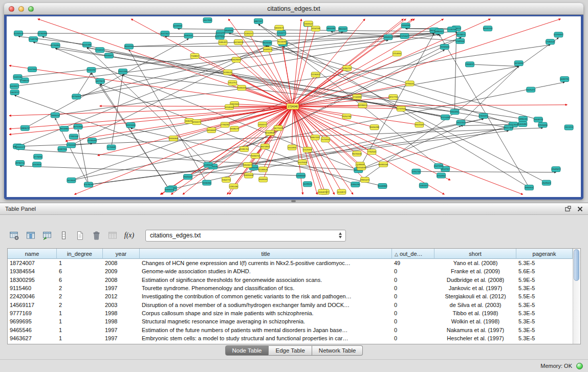  What do you see at coordinates (545, 288) in the screenshot?
I see `table-cell: 5.3E-5` at bounding box center [545, 288].